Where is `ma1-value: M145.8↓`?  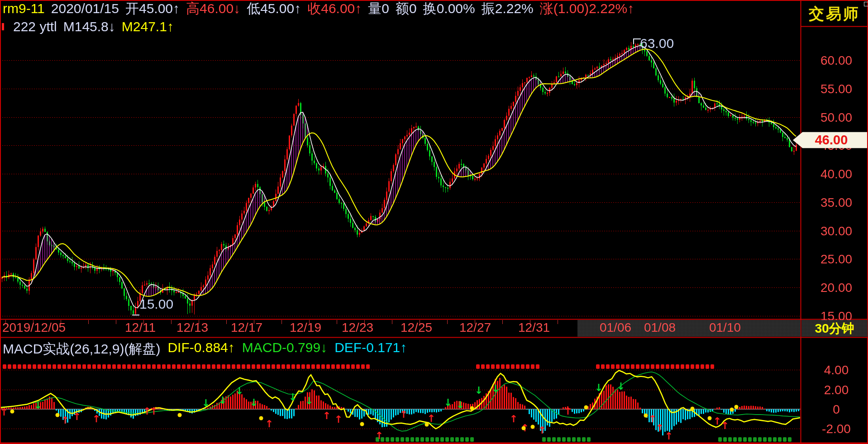 ma1-value: M145.8↓ is located at coordinates (90, 27).